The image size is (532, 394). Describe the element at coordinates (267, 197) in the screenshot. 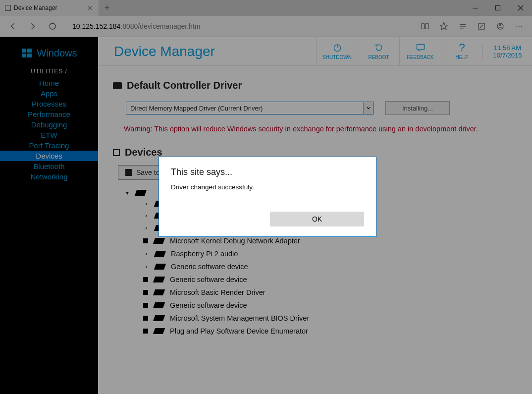

I see `alert-dialog: This site says... Driver changed success…` at that location.